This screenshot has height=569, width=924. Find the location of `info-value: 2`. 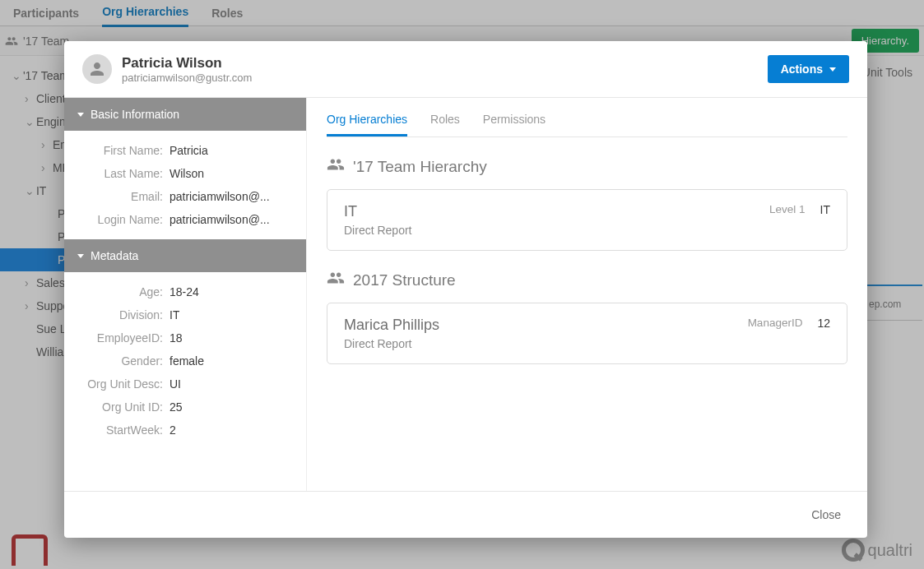

info-value: 2 is located at coordinates (173, 430).